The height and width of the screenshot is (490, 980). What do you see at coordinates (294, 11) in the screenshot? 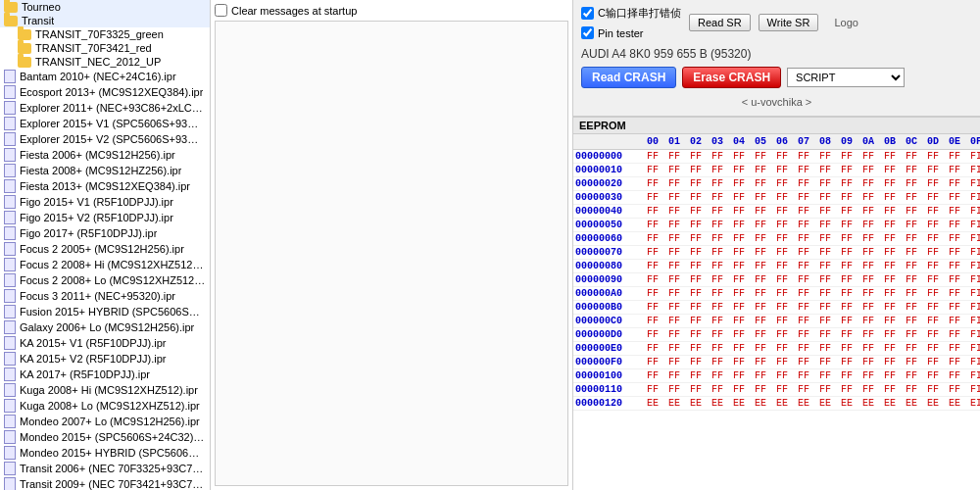
I see `clear-messages-label: Clear messages at startup` at bounding box center [294, 11].